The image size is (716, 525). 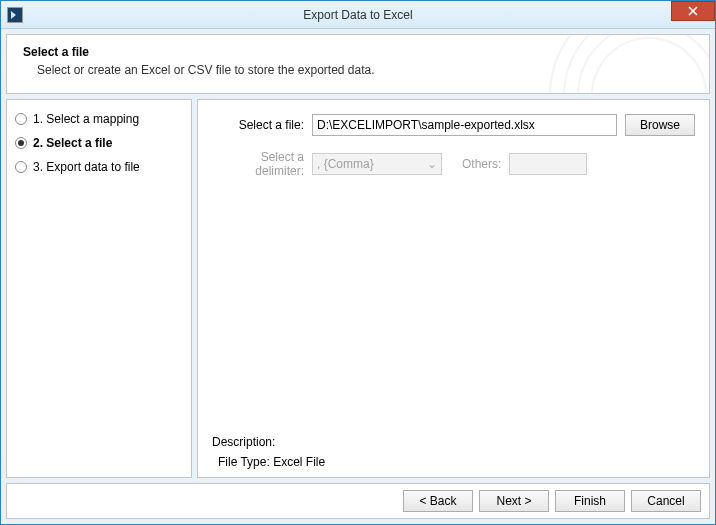 What do you see at coordinates (590, 501) in the screenshot?
I see `finish-button: Finish` at bounding box center [590, 501].